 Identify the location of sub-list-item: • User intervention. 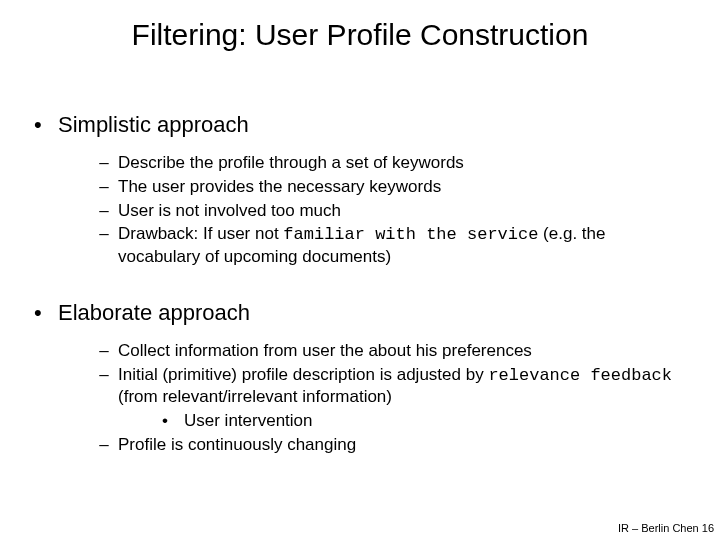
(426, 421).